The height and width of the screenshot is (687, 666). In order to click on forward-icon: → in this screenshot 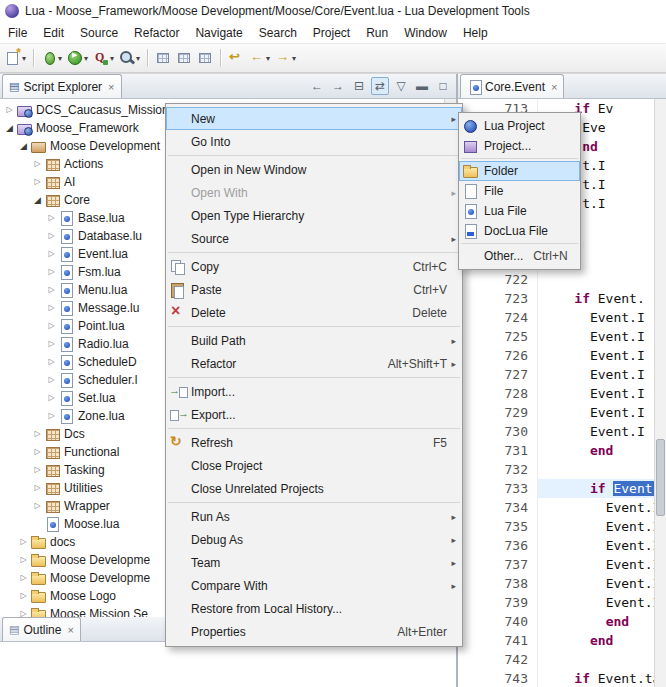, I will do `click(338, 86)`.